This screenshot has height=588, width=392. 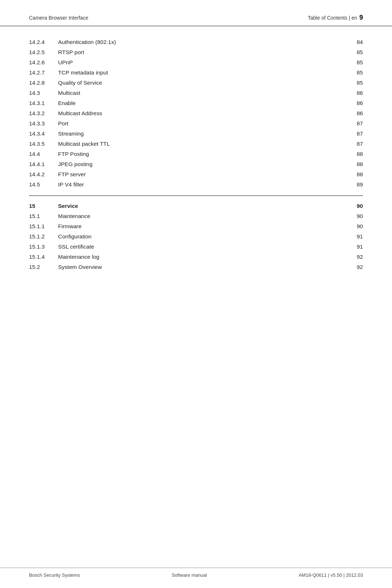 I want to click on toc-label: SSL certificate, so click(x=200, y=247).